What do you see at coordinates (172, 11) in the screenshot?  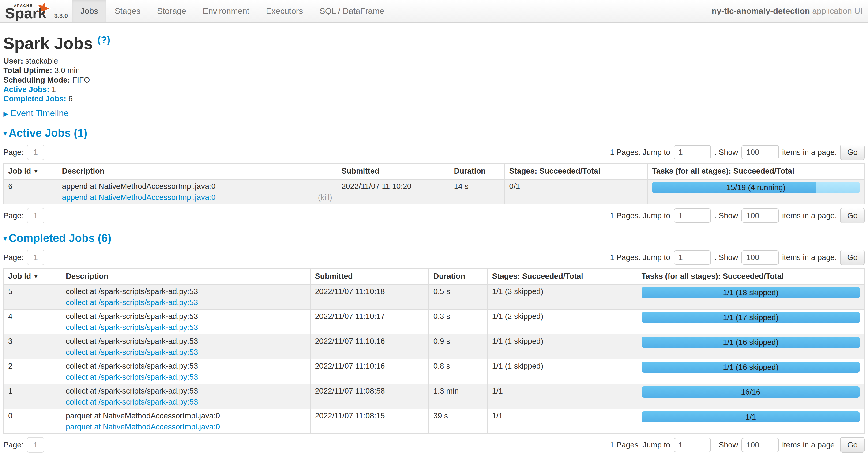 I see `tab-storage: Storage` at bounding box center [172, 11].